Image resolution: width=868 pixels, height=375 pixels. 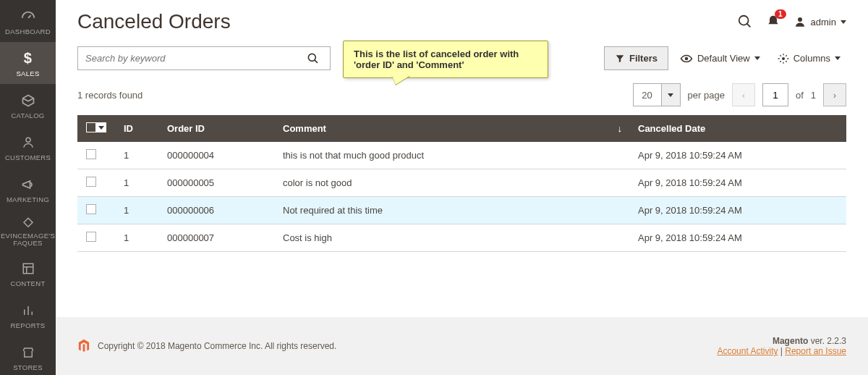 What do you see at coordinates (27, 63) in the screenshot?
I see `sidebar-item-sales: $ SALES` at bounding box center [27, 63].